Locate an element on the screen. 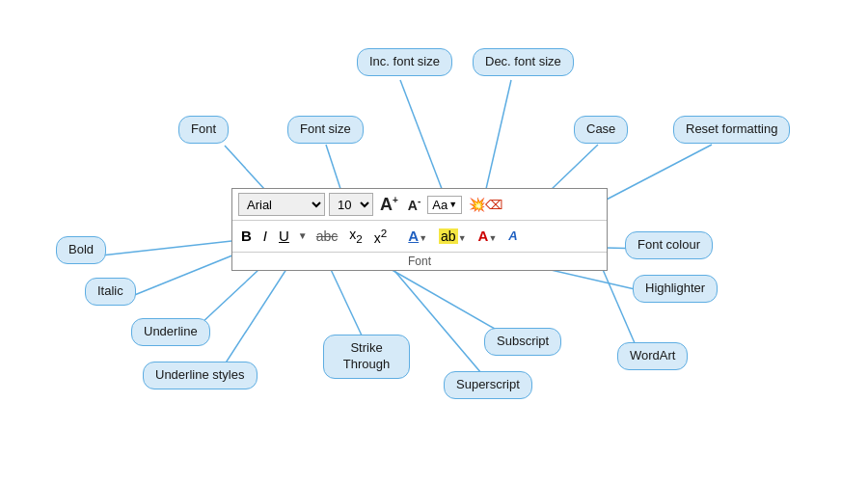  superscript-label: Superscript is located at coordinates (488, 386).